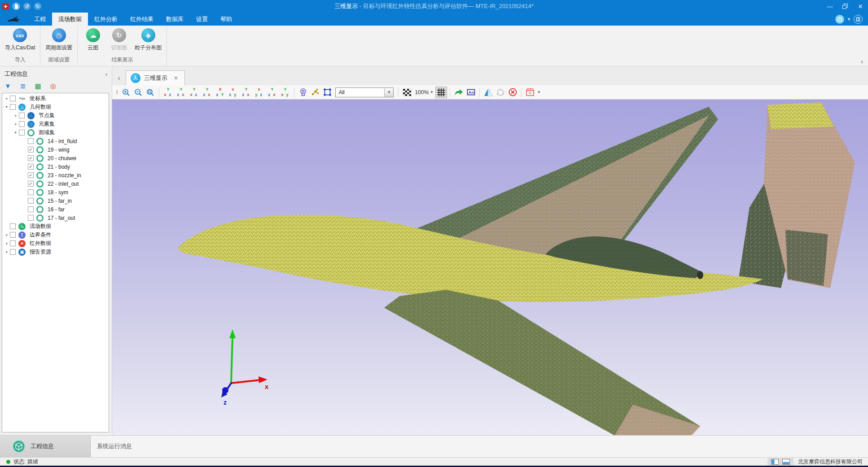 The height and width of the screenshot is (467, 868). What do you see at coordinates (56, 158) in the screenshot?
I see `tree-row: ✓20 - chuiwei` at bounding box center [56, 158].